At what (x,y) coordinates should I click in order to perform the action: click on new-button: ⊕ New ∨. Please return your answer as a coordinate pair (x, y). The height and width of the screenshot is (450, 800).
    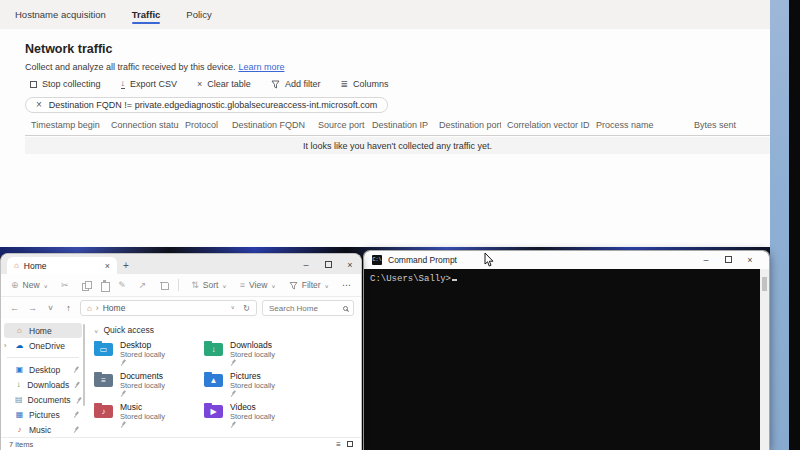
    Looking at the image, I should click on (30, 285).